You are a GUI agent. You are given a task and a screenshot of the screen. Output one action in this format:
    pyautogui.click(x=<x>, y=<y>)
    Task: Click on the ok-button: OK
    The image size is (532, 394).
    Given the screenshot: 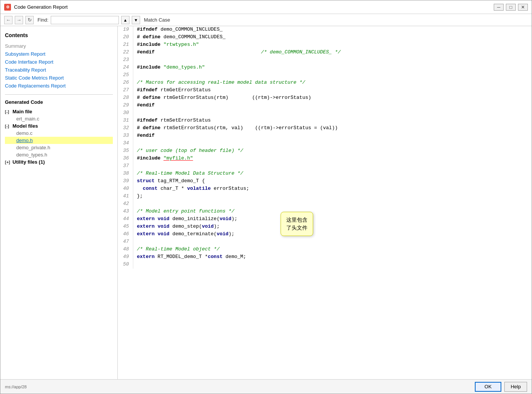 What is the action you would take?
    pyautogui.click(x=488, y=387)
    